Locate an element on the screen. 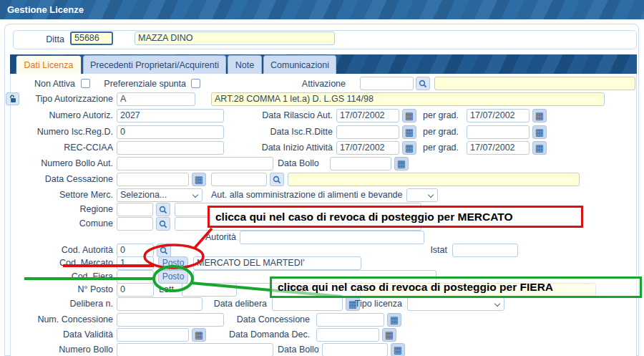 This screenshot has width=644, height=356. data-rilascio-label: Data Rilascio Aut. is located at coordinates (290, 116).